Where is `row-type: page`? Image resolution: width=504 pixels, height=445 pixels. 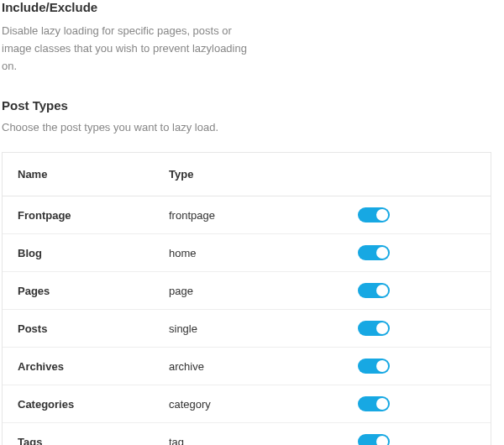 row-type: page is located at coordinates (261, 291).